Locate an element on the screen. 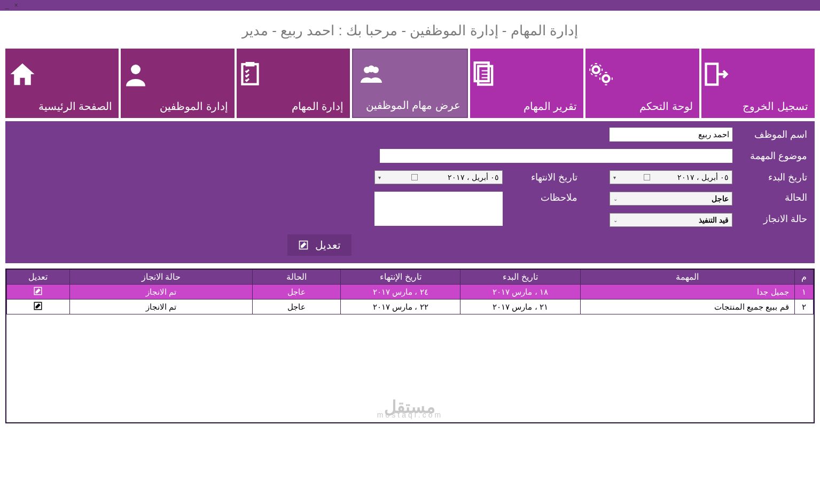 Image resolution: width=820 pixels, height=504 pixels. cell-task: جميل جدا is located at coordinates (687, 292).